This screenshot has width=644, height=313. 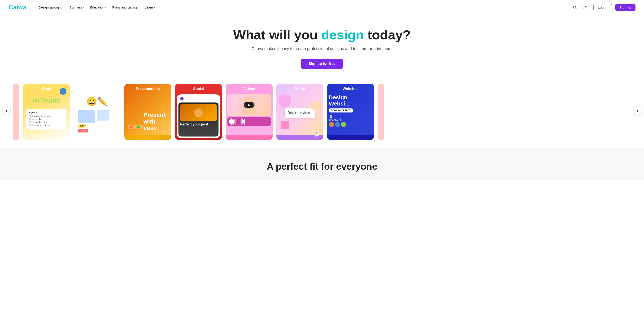 I want to click on social-canva-bar: Canva, so click(x=198, y=99).